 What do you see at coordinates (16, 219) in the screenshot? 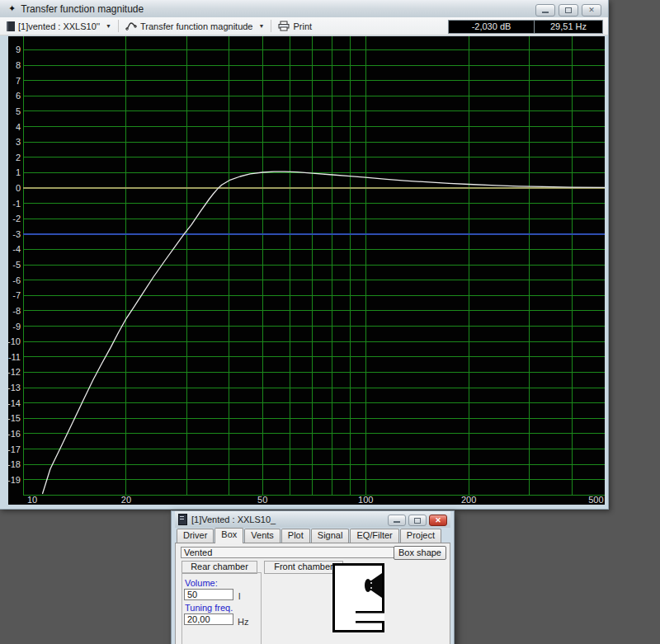
I see `y-tick-label: -2` at bounding box center [16, 219].